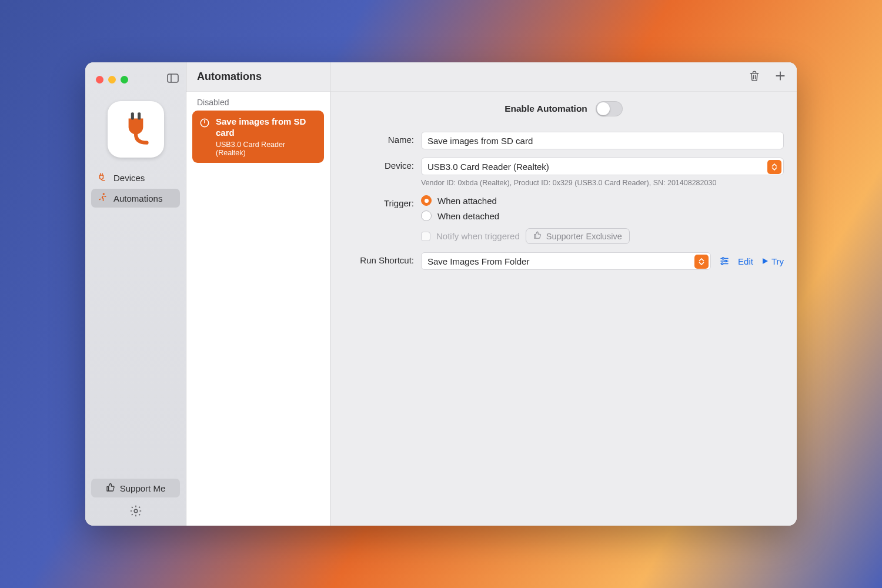  I want to click on close-window-button, so click(100, 80).